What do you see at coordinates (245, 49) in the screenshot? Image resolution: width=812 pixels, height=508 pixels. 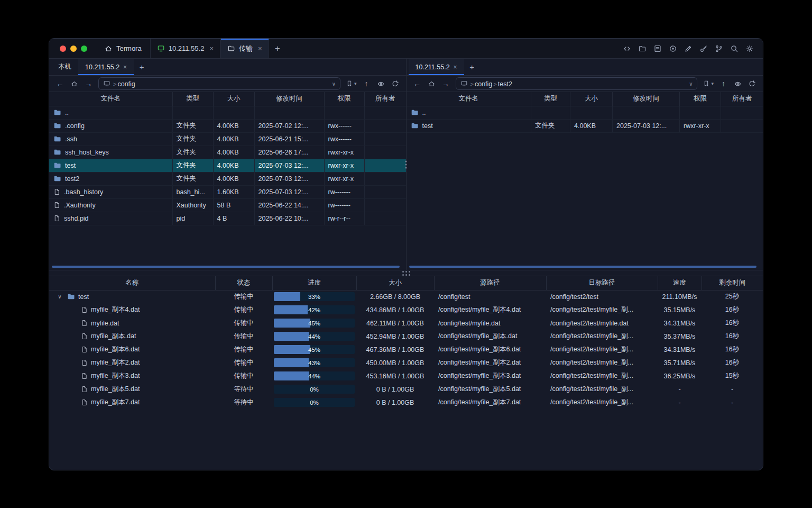 I see `tab-transfer: 传输 ×` at bounding box center [245, 49].